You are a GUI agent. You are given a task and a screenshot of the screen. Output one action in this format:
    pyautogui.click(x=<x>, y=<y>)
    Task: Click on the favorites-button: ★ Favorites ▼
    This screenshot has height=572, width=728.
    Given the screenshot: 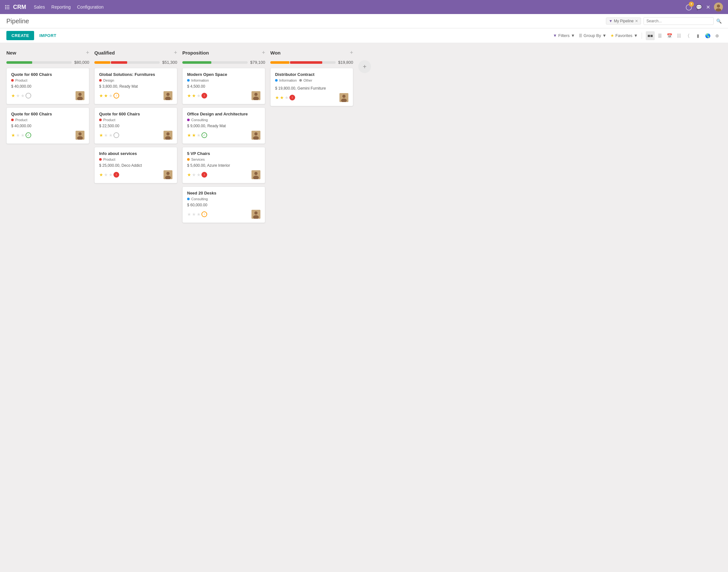 What is the action you would take?
    pyautogui.click(x=624, y=35)
    